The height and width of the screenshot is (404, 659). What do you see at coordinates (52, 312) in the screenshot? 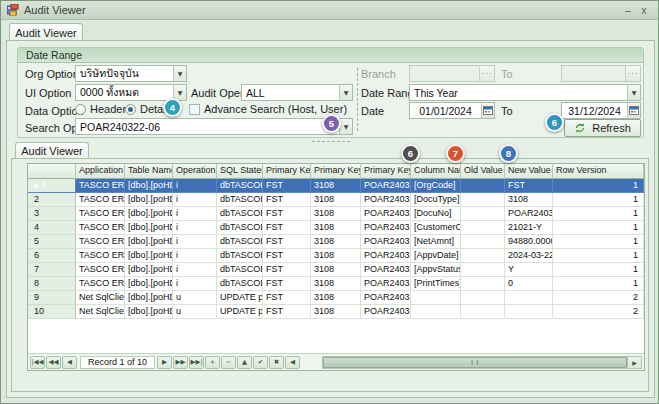
I see `row-indicator: 10` at bounding box center [52, 312].